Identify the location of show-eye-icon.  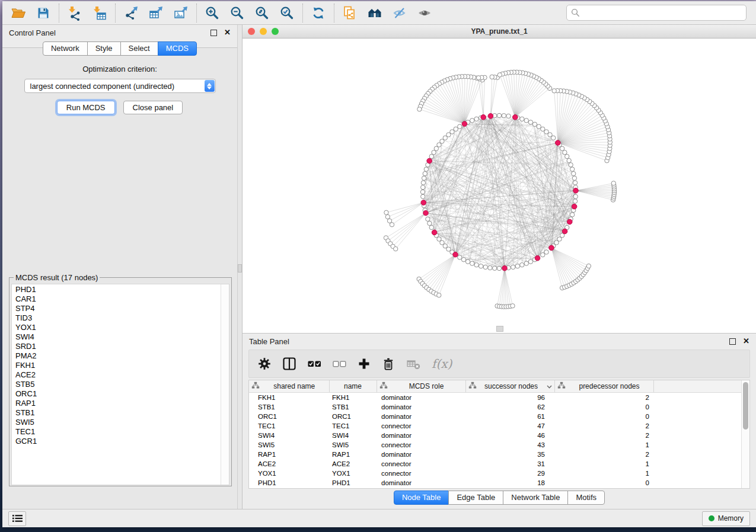
(425, 13).